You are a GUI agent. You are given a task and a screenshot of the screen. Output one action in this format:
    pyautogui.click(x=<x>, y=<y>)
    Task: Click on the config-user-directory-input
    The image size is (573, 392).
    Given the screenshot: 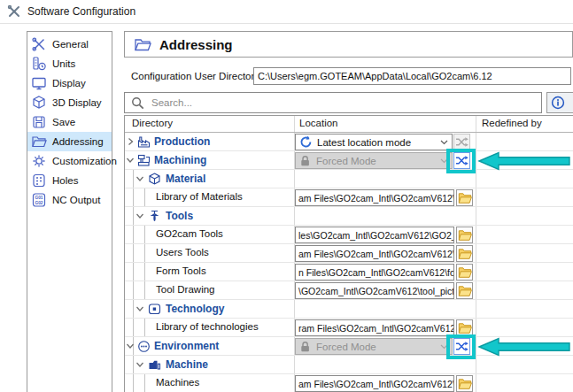 What is the action you would take?
    pyautogui.click(x=413, y=76)
    